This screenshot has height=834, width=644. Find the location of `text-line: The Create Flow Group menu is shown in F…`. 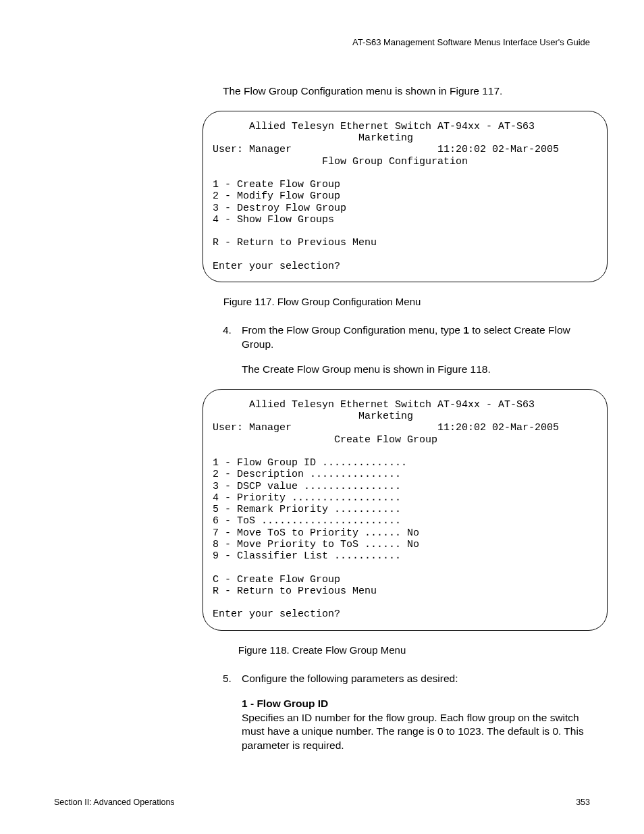

text-line: The Create Flow Group menu is shown in F… is located at coordinates (416, 370).